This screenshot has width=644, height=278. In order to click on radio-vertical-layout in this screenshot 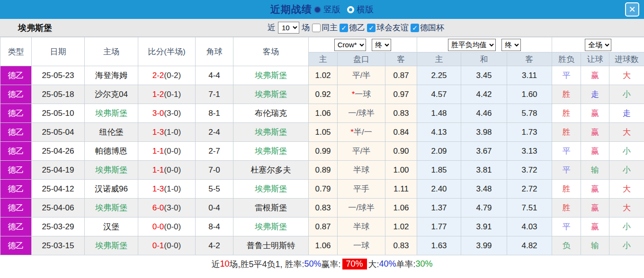, I will do `click(317, 9)`.